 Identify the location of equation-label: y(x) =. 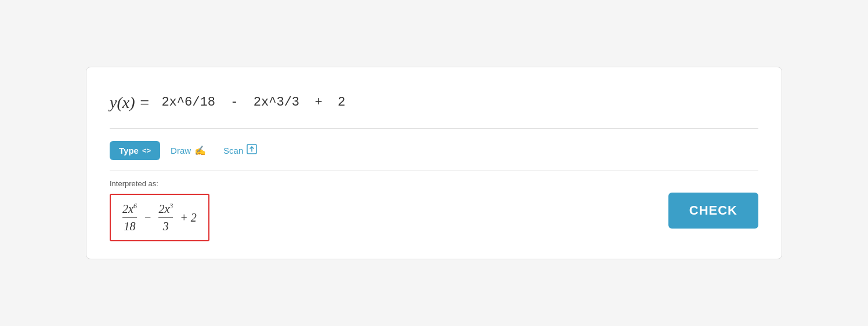
(130, 103).